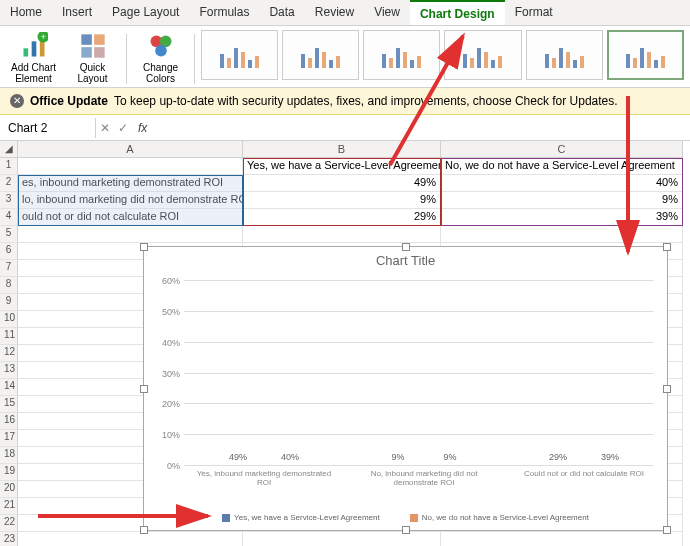 The width and height of the screenshot is (690, 546). Describe the element at coordinates (562, 166) in the screenshot. I see `cell-c1: No, we do not have a Service-Level Agree…` at that location.